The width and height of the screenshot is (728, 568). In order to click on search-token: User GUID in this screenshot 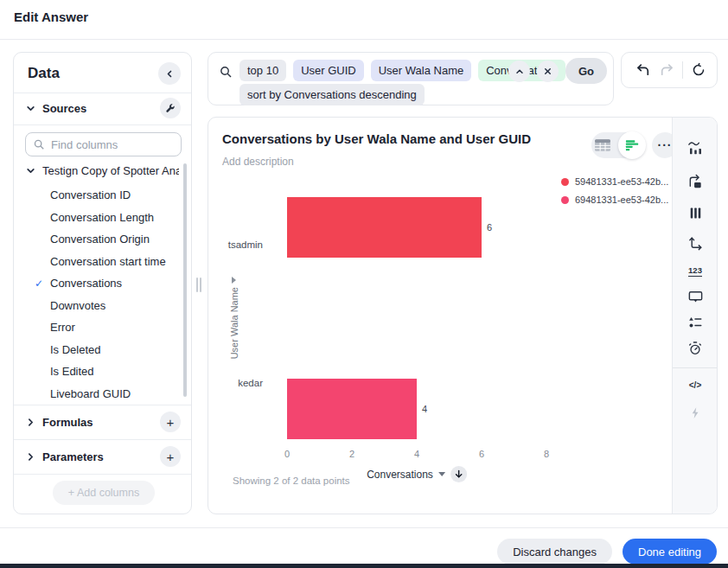, I will do `click(329, 71)`.